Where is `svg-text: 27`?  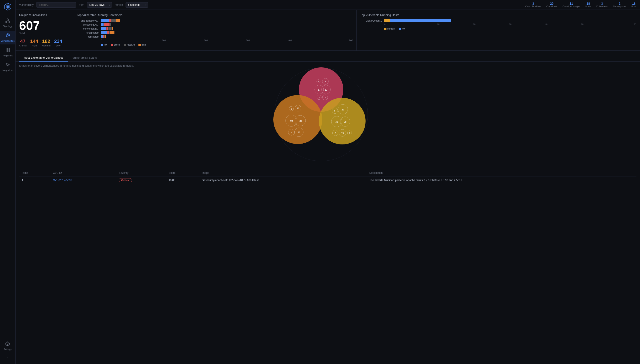 svg-text: 27 is located at coordinates (343, 110).